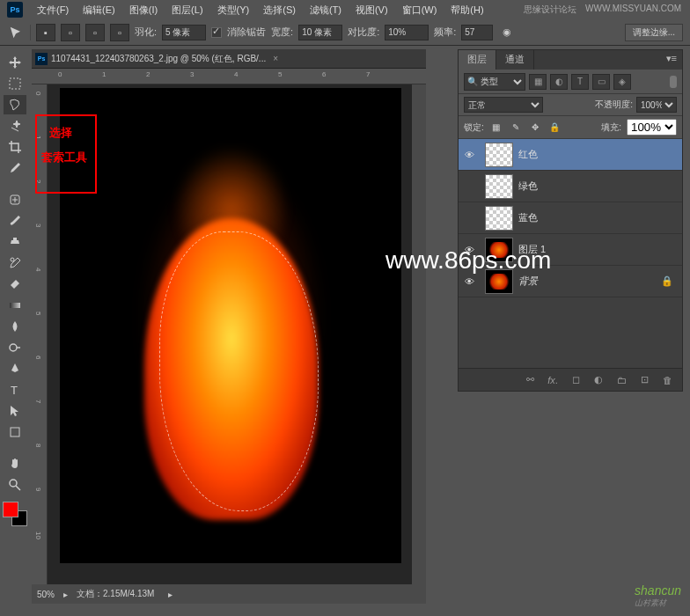 The width and height of the screenshot is (690, 616). I want to click on doc-info-icon: ▸, so click(65, 595).